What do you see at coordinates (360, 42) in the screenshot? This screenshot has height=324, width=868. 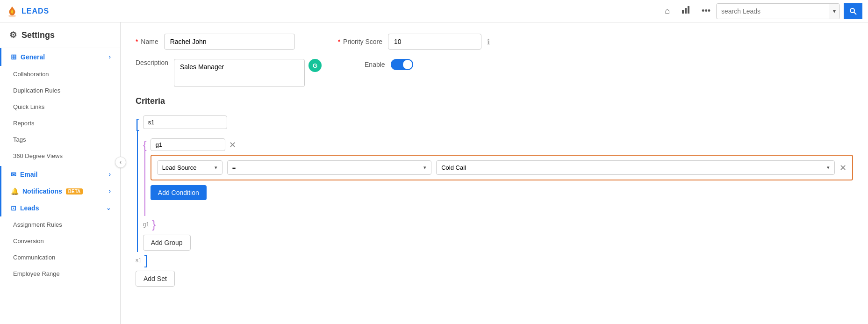 I see `priority-label: * Priority Score` at bounding box center [360, 42].